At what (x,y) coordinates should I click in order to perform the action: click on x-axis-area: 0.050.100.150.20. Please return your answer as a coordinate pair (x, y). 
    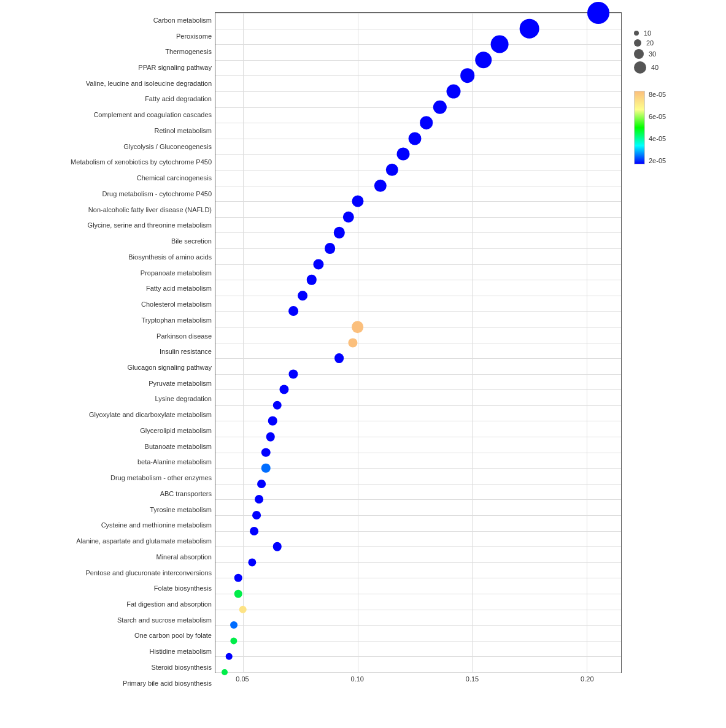
    Looking at the image, I should click on (419, 682).